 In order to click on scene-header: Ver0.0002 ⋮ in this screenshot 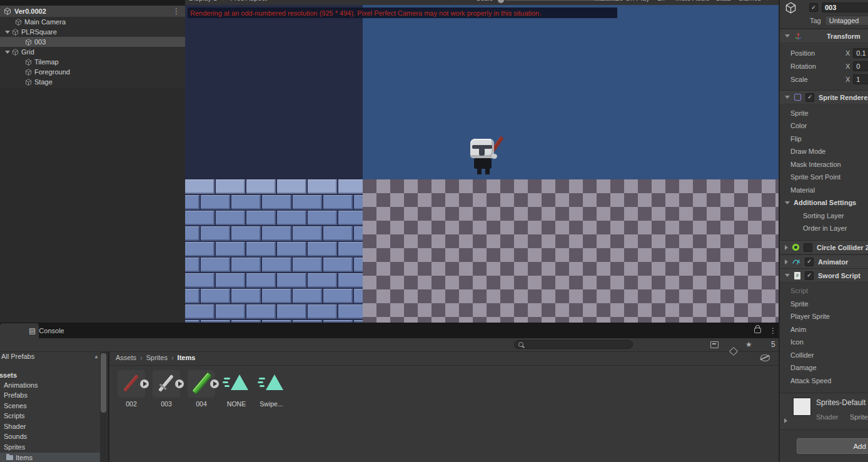, I will do `click(93, 11)`.